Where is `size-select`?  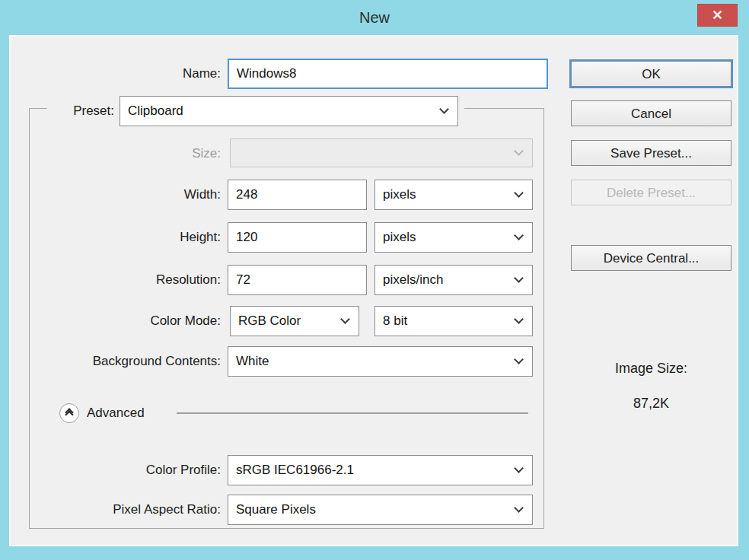 size-select is located at coordinates (381, 153).